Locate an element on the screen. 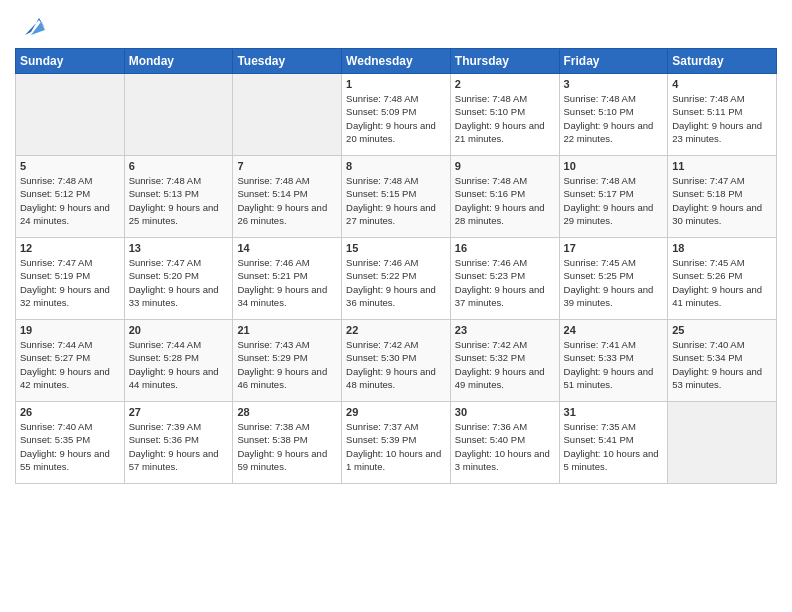 The width and height of the screenshot is (792, 612). day-info: Sunrise: 7:40 AMSunset: 5:35 PMDaylight:… is located at coordinates (70, 446).